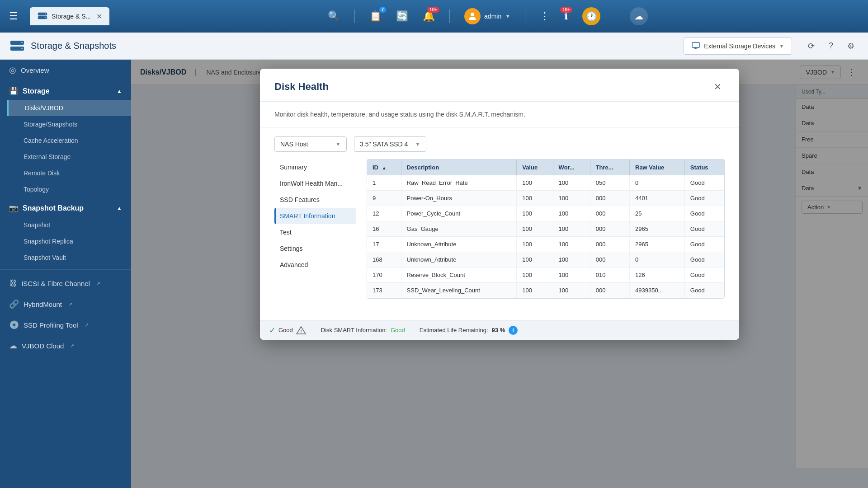 The image size is (868, 488). I want to click on help-button: ?, so click(831, 46).